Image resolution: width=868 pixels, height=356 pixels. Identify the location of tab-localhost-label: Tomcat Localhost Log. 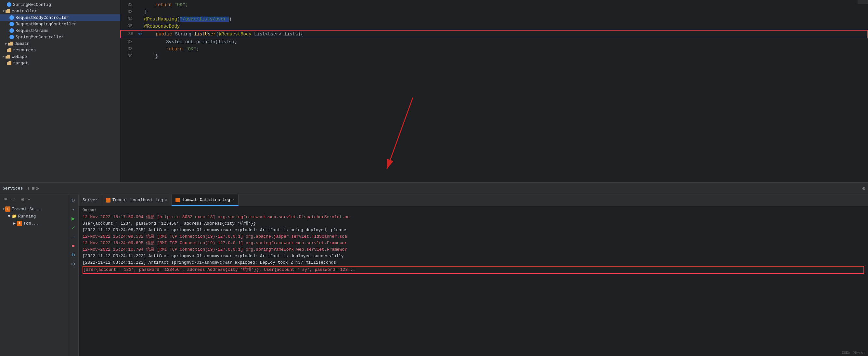
(138, 200).